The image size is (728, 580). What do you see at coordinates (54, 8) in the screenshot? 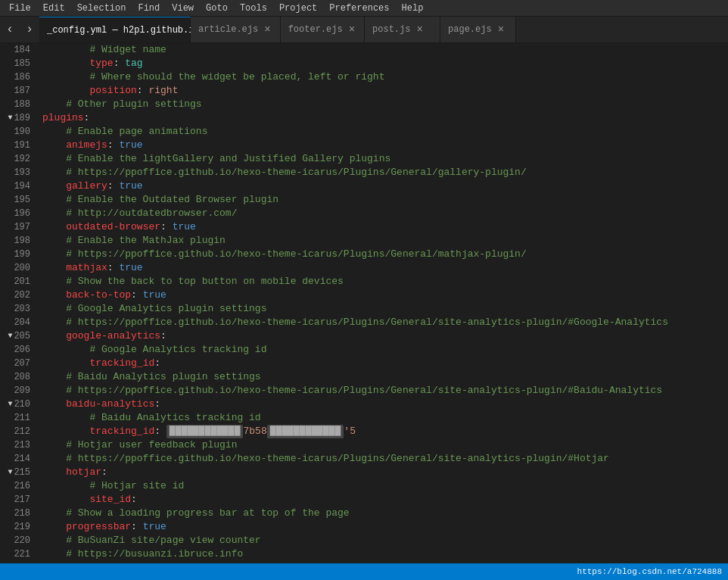
I see `menu-edit: Edit` at bounding box center [54, 8].